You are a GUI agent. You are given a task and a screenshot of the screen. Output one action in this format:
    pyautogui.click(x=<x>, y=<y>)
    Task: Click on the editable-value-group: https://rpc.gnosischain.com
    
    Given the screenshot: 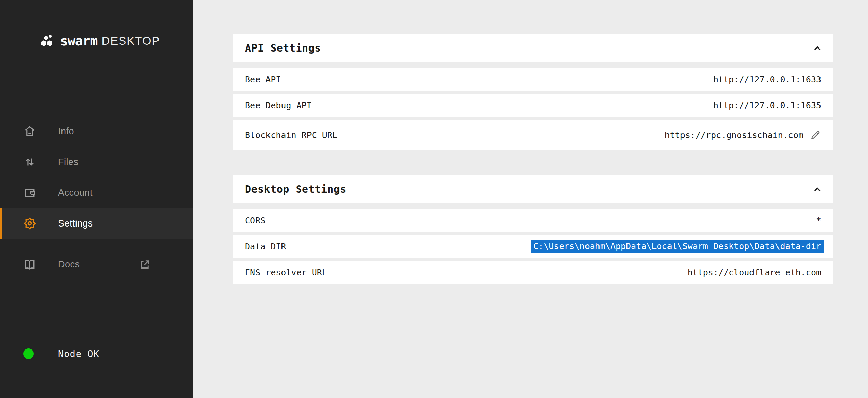 What is the action you would take?
    pyautogui.click(x=743, y=135)
    